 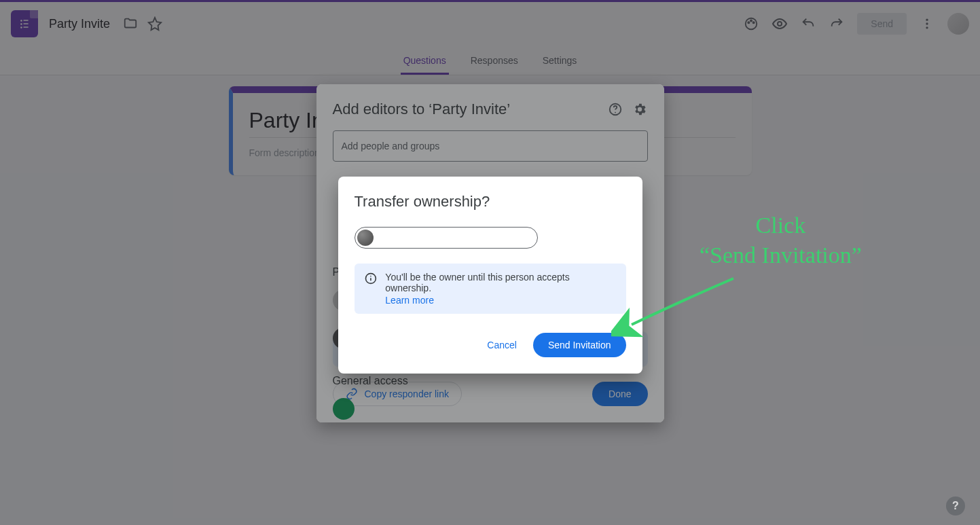 What do you see at coordinates (501, 300) in the screenshot?
I see `learn-more-link: Learn more` at bounding box center [501, 300].